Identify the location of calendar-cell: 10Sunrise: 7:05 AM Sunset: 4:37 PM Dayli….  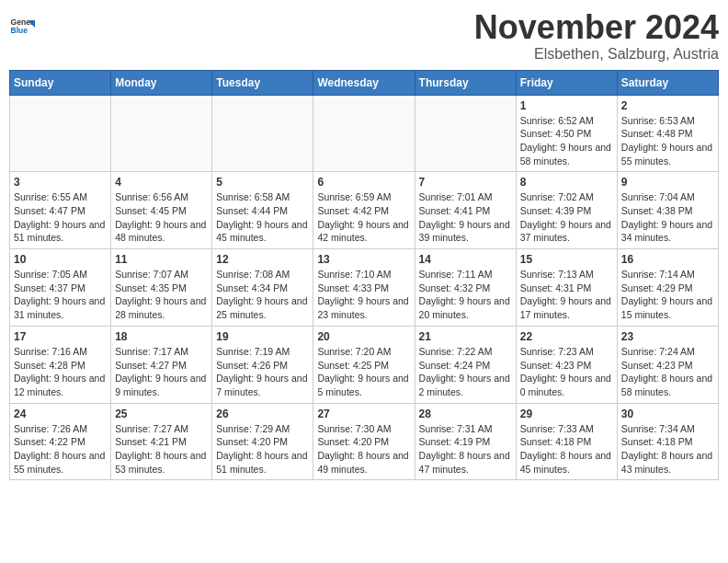
(61, 288).